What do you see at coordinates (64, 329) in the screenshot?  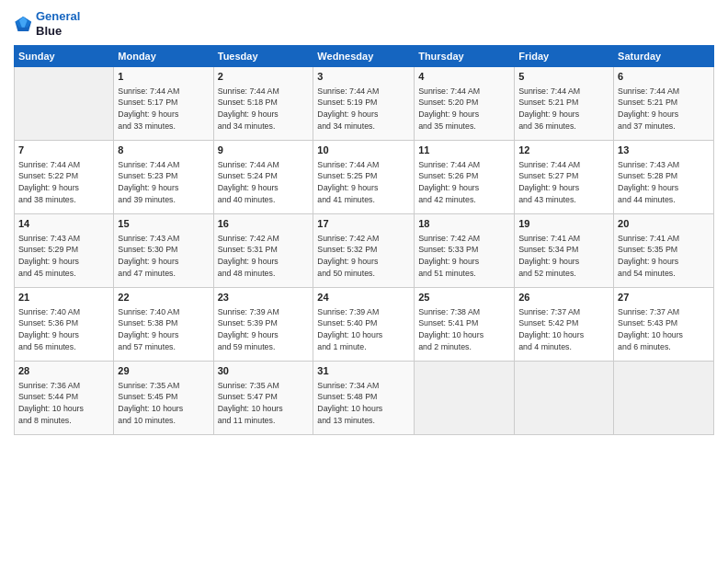 I see `day-info: Sunrise: 7:40 AMSunset: 5:36 PMDaylight:…` at bounding box center [64, 329].